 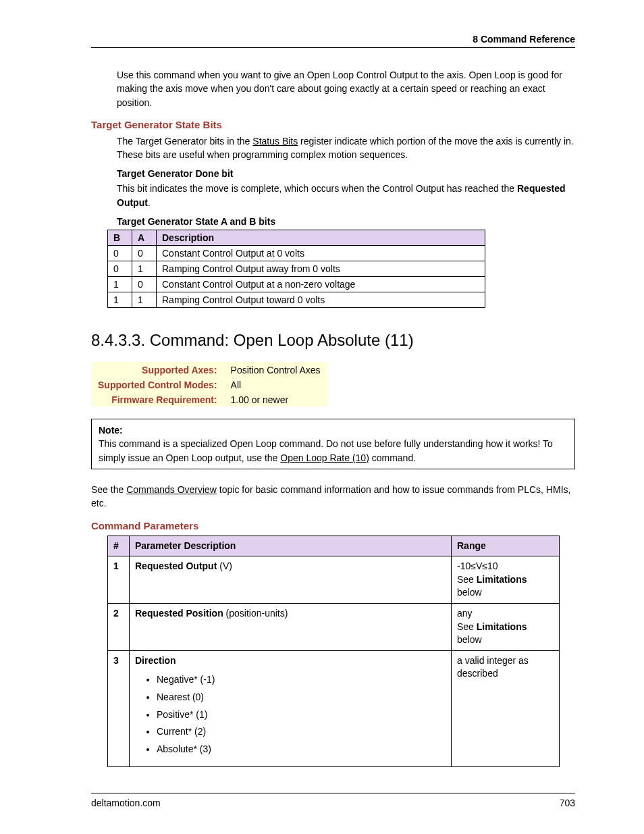 What do you see at coordinates (290, 546) in the screenshot?
I see `col-desc: Parameter Description` at bounding box center [290, 546].